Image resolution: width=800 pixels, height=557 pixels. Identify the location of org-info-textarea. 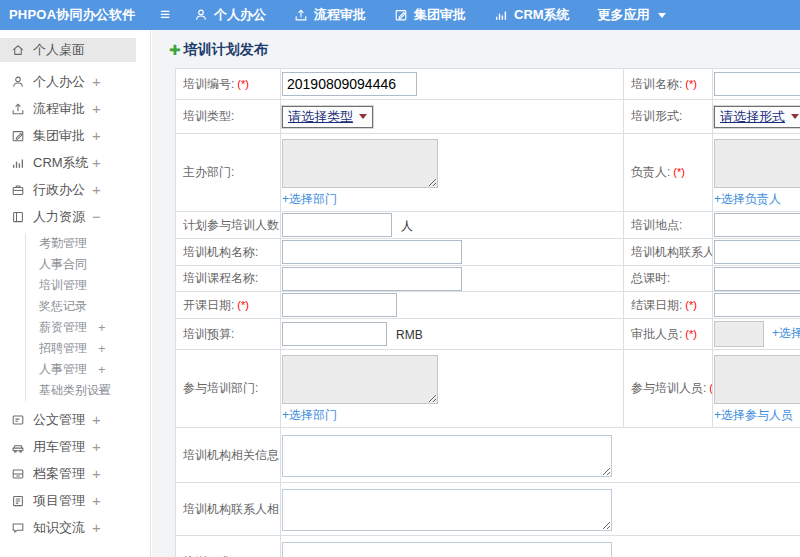
(447, 456).